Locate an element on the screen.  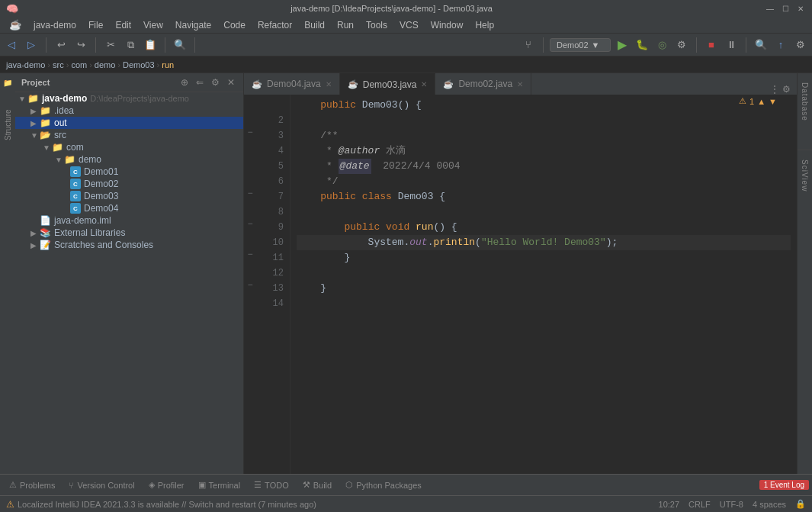
cut-button: ✂ is located at coordinates (111, 45).